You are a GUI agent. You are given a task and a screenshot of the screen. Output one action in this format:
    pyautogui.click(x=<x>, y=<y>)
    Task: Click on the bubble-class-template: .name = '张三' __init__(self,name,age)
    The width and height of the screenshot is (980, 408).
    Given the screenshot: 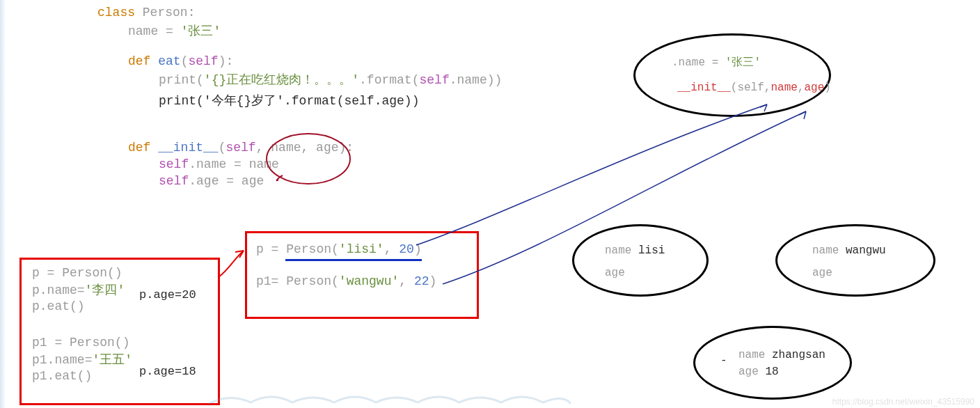 What is the action you would take?
    pyautogui.click(x=732, y=75)
    